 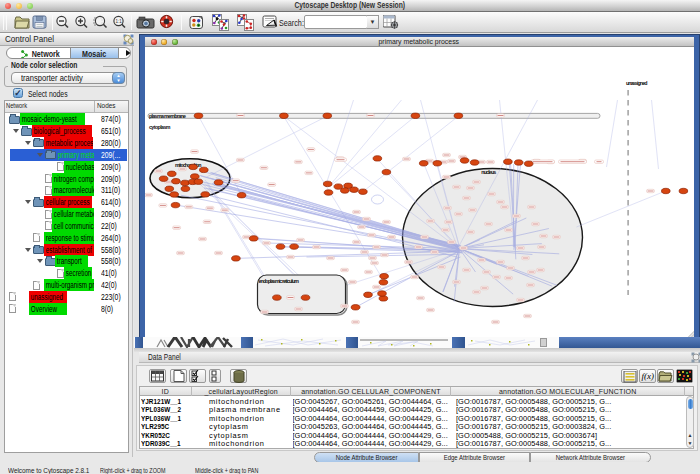 What do you see at coordinates (160, 127) in the screenshot?
I see `svg-text: cytoplasm` at bounding box center [160, 127].